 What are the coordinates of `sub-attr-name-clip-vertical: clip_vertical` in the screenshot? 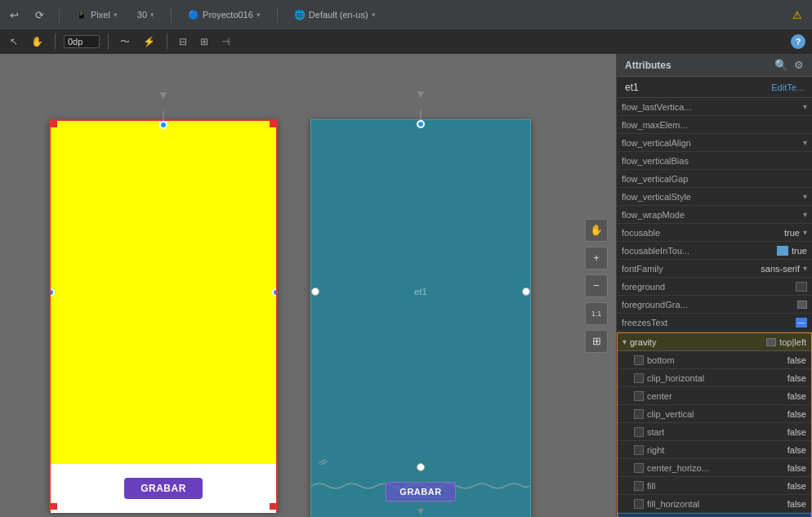 It's located at (717, 414).